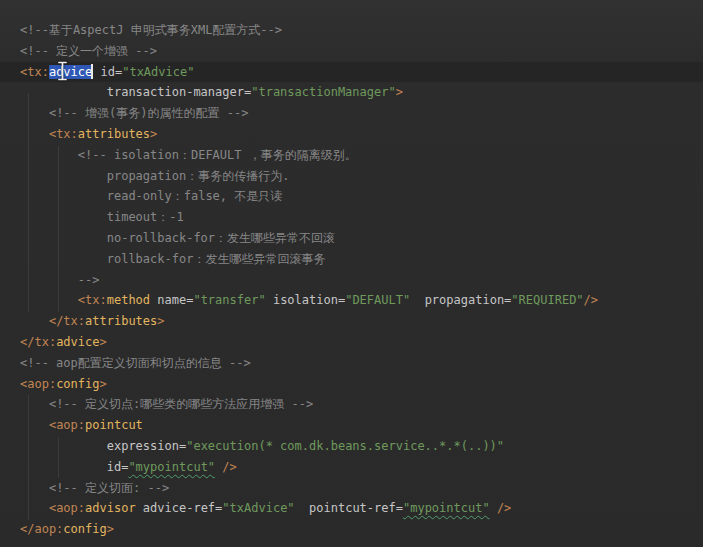 The image size is (703, 547). What do you see at coordinates (362, 322) in the screenshot?
I see `code-line: </tx:attributes>` at bounding box center [362, 322].